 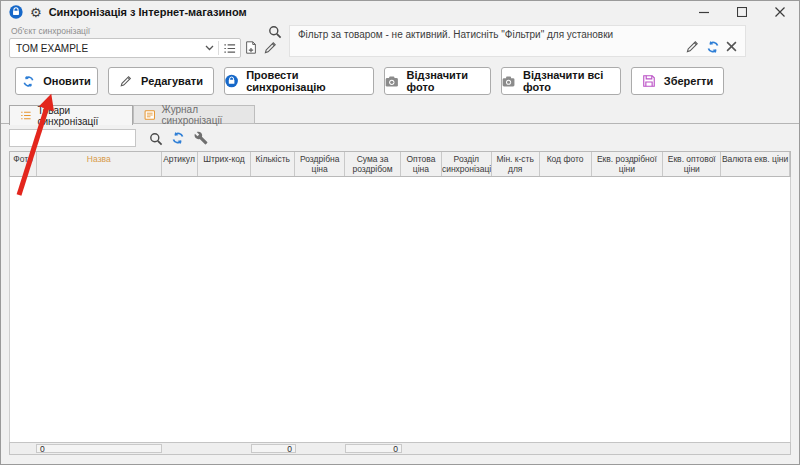 What do you see at coordinates (125, 48) in the screenshot?
I see `sync-object-combobox: TOM EXAMPLE` at bounding box center [125, 48].